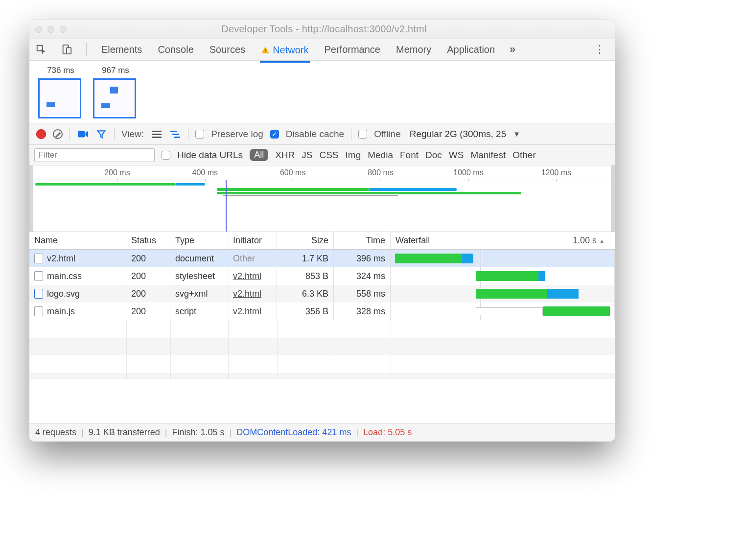 The height and width of the screenshot is (560, 744). Describe the element at coordinates (602, 241) in the screenshot. I see `sort-asc-icon: ▲` at that location.